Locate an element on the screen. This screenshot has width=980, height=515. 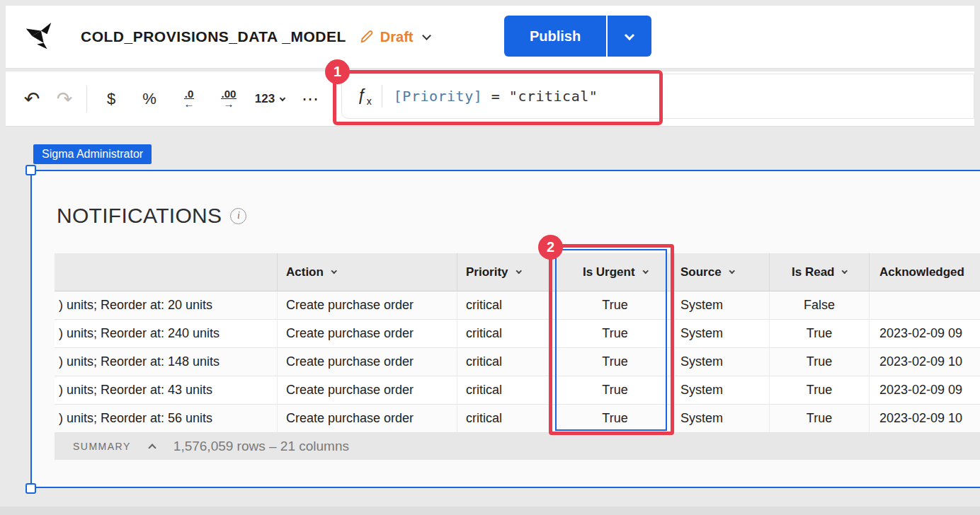
toolbar-divider is located at coordinates (86, 99).